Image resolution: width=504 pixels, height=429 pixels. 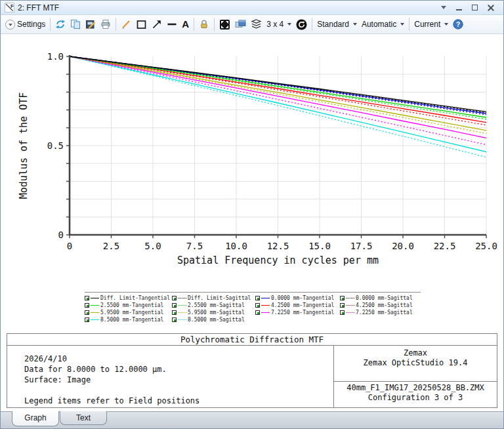 I want to click on y-tick-label: 1.0, so click(x=55, y=56).